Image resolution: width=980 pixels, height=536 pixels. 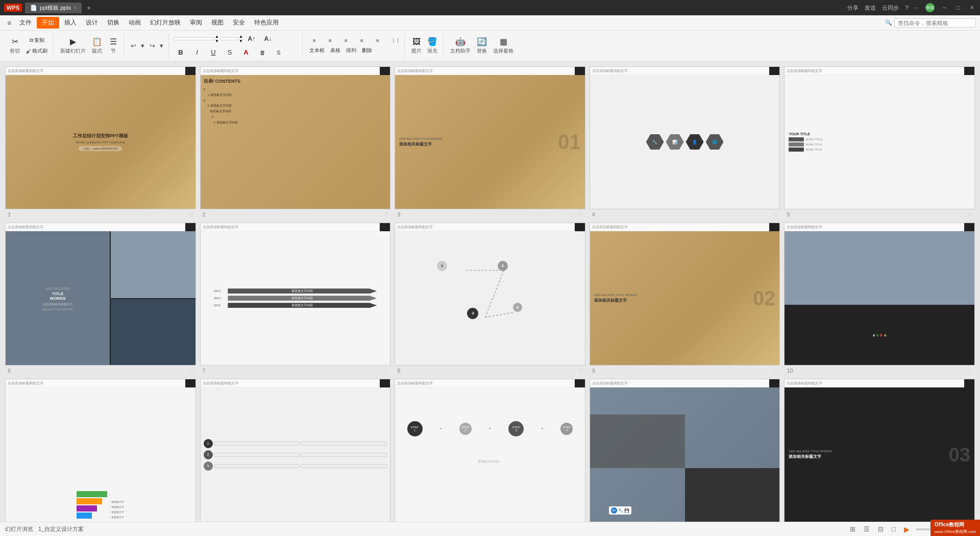 What do you see at coordinates (944, 8) in the screenshot?
I see `minimize-btn: −` at bounding box center [944, 8].